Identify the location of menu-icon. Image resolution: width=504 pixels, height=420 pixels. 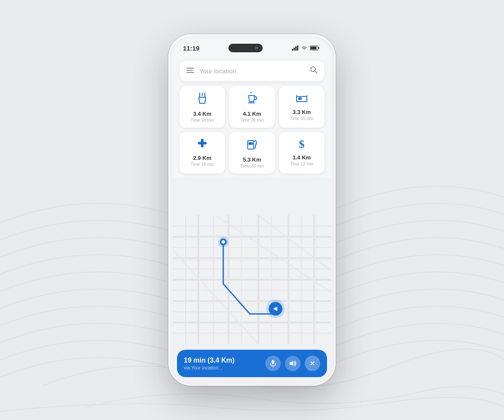
(190, 71).